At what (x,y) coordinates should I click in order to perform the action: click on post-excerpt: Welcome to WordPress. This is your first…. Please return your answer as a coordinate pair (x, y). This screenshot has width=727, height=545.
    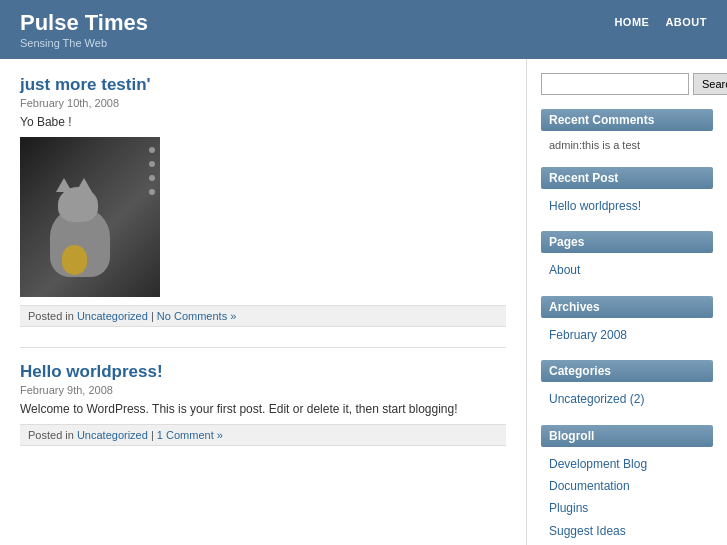
    Looking at the image, I should click on (263, 409).